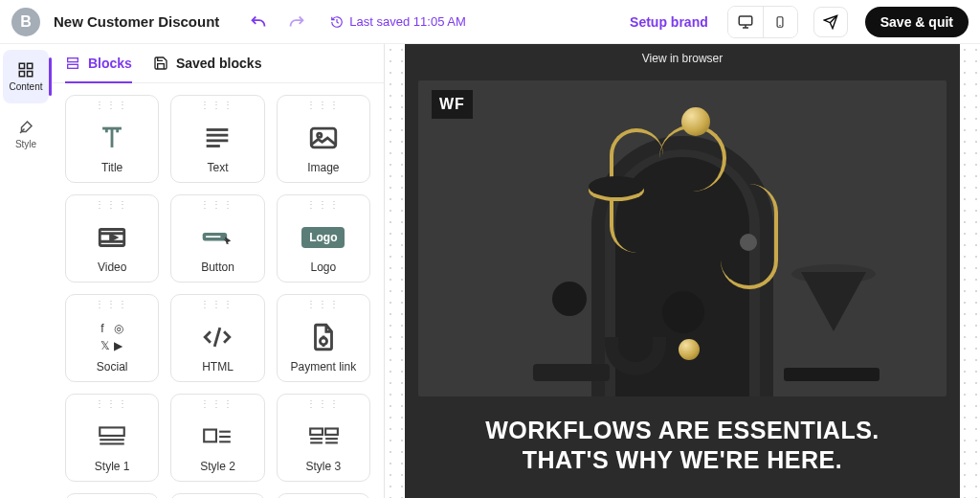 Image resolution: width=980 pixels, height=498 pixels. What do you see at coordinates (323, 138) in the screenshot?
I see `image-block-icon` at bounding box center [323, 138].